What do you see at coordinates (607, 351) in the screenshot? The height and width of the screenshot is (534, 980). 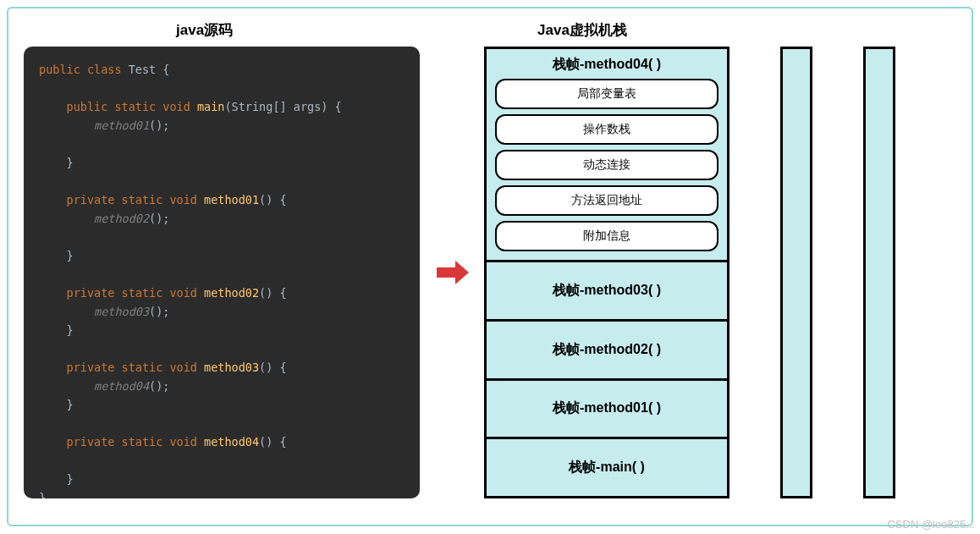 I see `stack-frame: 栈帧-method02( )` at bounding box center [607, 351].